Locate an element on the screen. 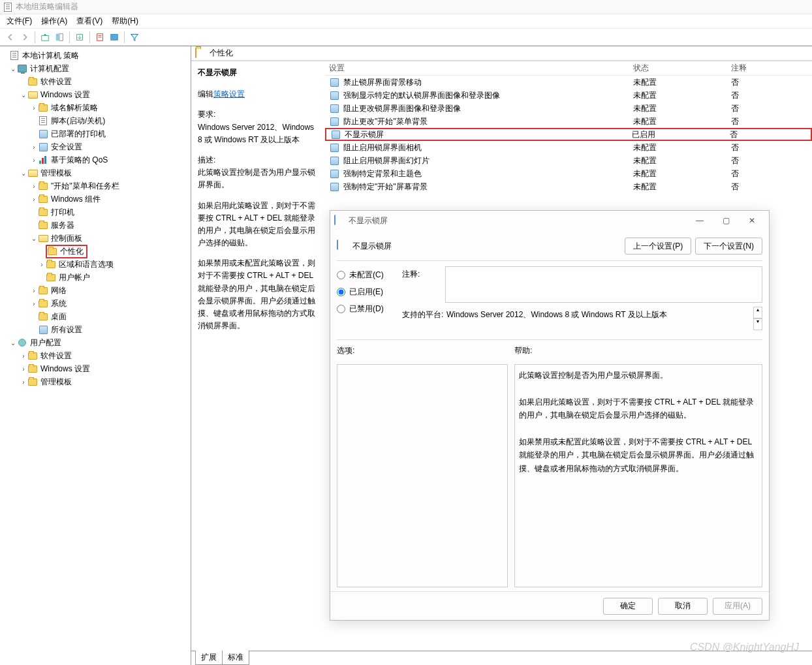  tree-user-admin: ›管理模板 is located at coordinates (95, 382).